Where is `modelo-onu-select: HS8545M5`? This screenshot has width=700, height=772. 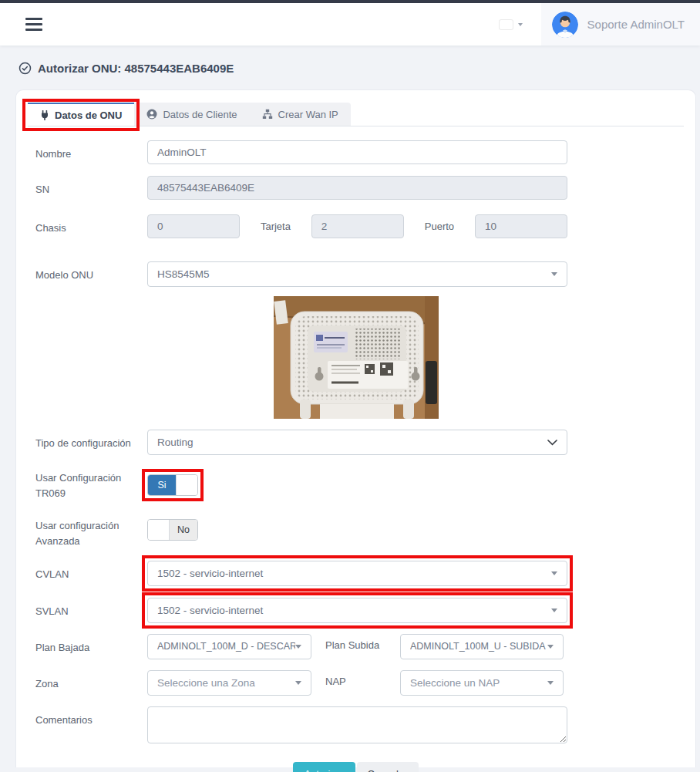 modelo-onu-select: HS8545M5 is located at coordinates (358, 275).